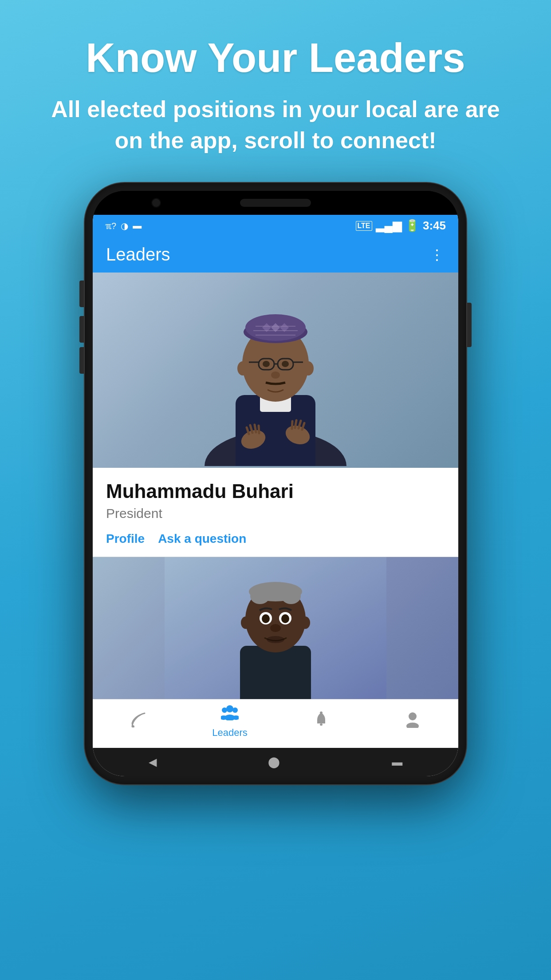 This screenshot has width=551, height=980. What do you see at coordinates (413, 722) in the screenshot?
I see `person-icon` at bounding box center [413, 722].